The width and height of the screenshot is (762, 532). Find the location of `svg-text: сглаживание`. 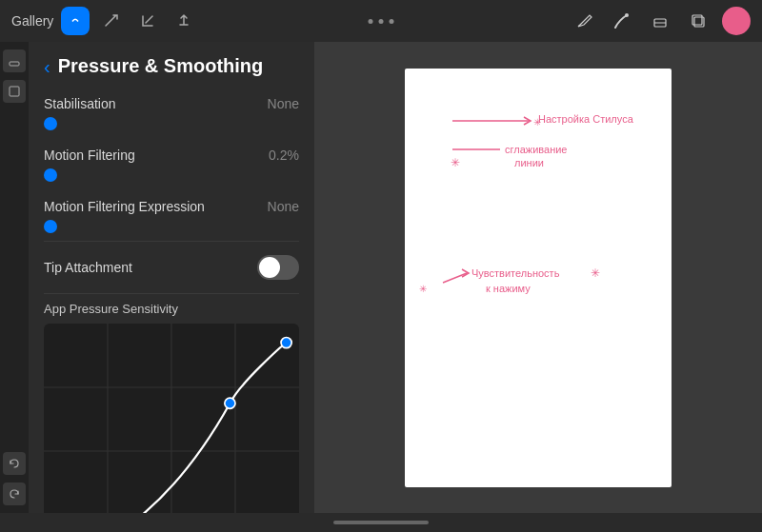

svg-text: сглаживание is located at coordinates (535, 149).